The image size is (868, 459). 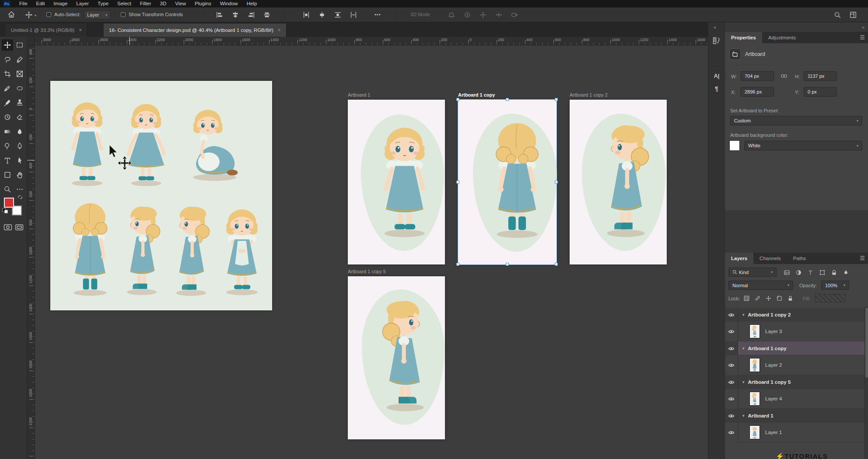 I want to click on menu-edit: Edit, so click(x=41, y=3).